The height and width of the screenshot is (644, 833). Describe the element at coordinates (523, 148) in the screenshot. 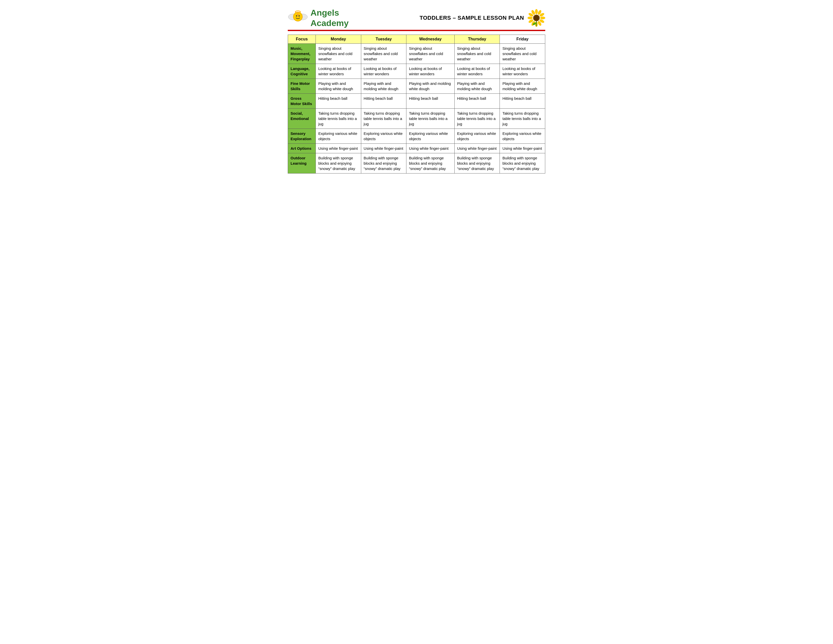

I see `cell-friday: Using white finger-paint` at that location.